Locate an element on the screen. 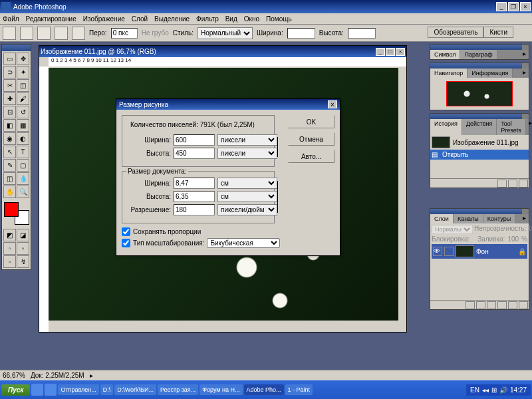 The image size is (532, 399). history-state-open: ▤ Открыть is located at coordinates (479, 154).